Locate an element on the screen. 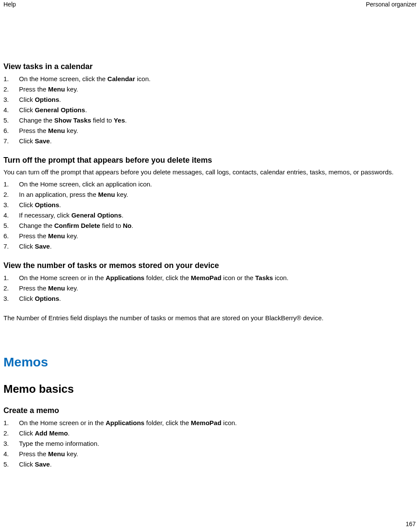  header-right: Personal organizer is located at coordinates (391, 4).